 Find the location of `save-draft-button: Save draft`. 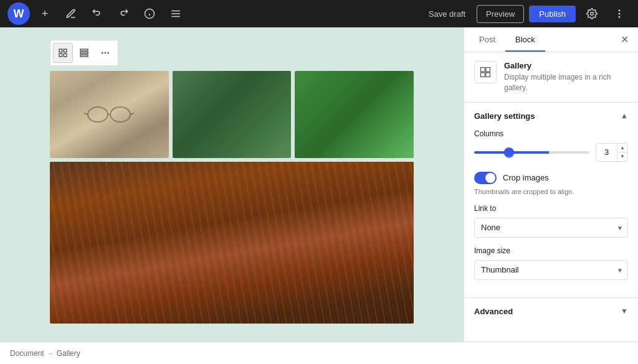

save-draft-button: Save draft is located at coordinates (447, 14).